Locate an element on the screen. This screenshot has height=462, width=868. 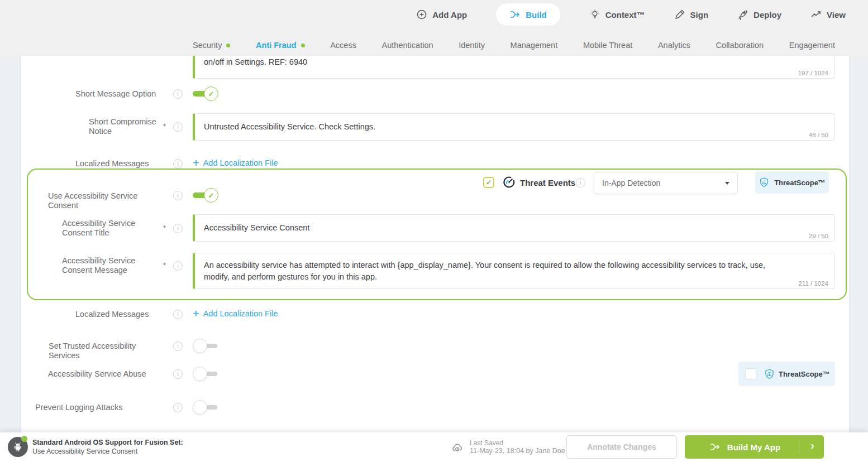
short-compromise-notice-input: Untrusted Accessibility Service. Check S… is located at coordinates (514, 127).